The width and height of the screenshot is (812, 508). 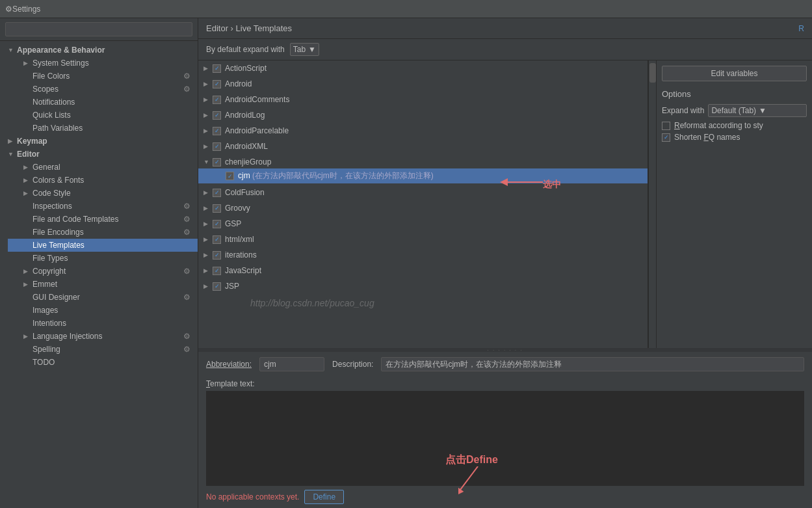 I want to click on sidebar-item-keymap: ▶ Keymap, so click(x=99, y=141).